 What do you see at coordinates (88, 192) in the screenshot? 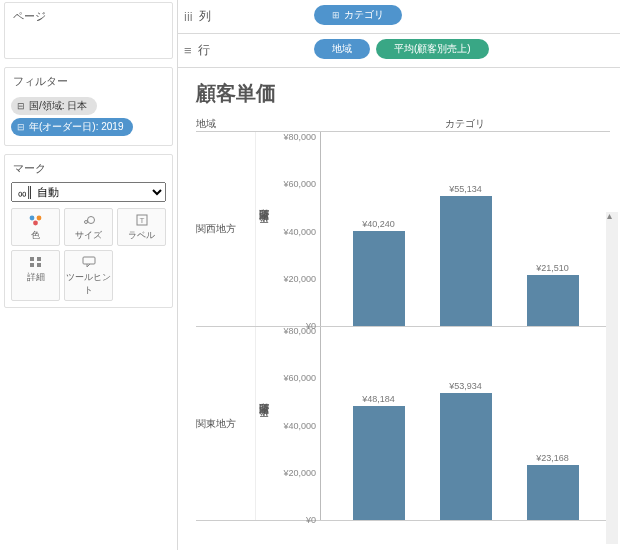
I see `mark-type-select: ₀₀║ 自動` at bounding box center [88, 192].